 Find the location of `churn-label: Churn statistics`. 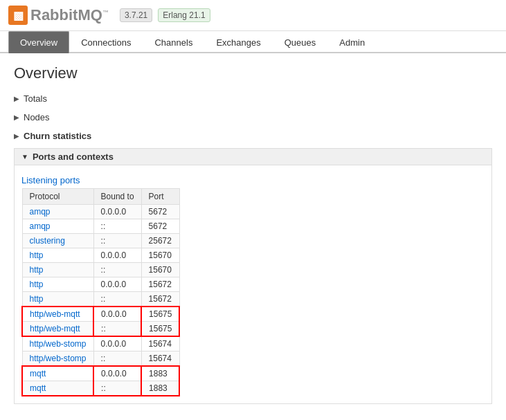

churn-label: Churn statistics is located at coordinates (57, 136).